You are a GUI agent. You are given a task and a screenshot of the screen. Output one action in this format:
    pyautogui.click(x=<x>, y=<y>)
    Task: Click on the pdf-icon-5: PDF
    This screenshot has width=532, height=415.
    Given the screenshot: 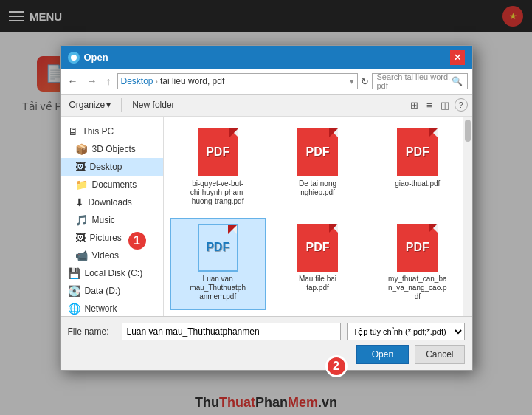 What is the action you would take?
    pyautogui.click(x=317, y=248)
    